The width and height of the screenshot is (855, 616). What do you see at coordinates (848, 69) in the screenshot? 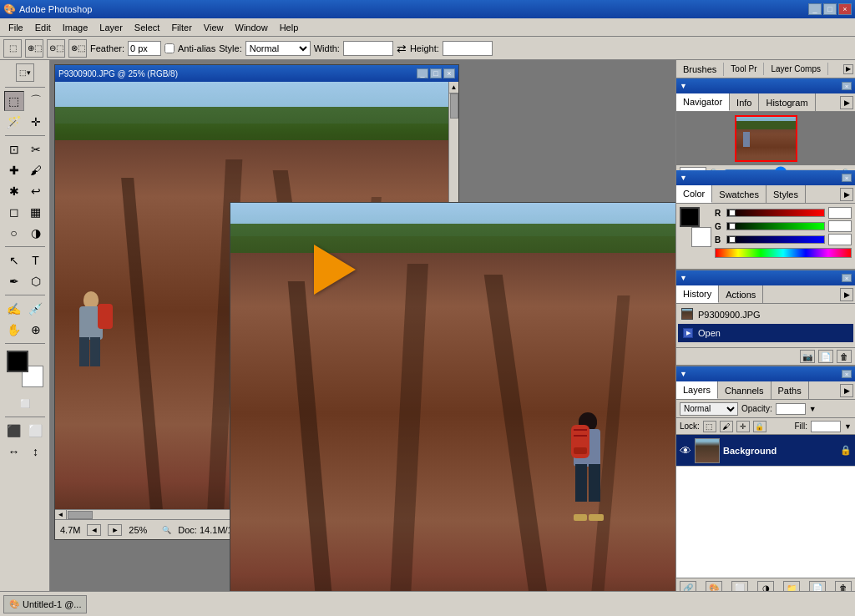
I see `panel-top-btn: ▶` at bounding box center [848, 69].